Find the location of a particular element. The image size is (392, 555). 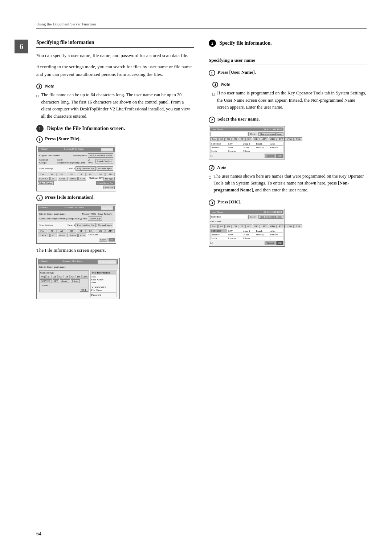

uns-cd-2: CD is located at coordinates (235, 226).